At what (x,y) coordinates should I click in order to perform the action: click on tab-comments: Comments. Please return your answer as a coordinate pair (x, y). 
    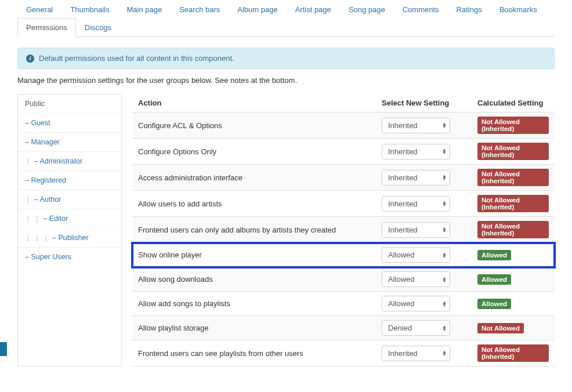
    Looking at the image, I should click on (421, 9).